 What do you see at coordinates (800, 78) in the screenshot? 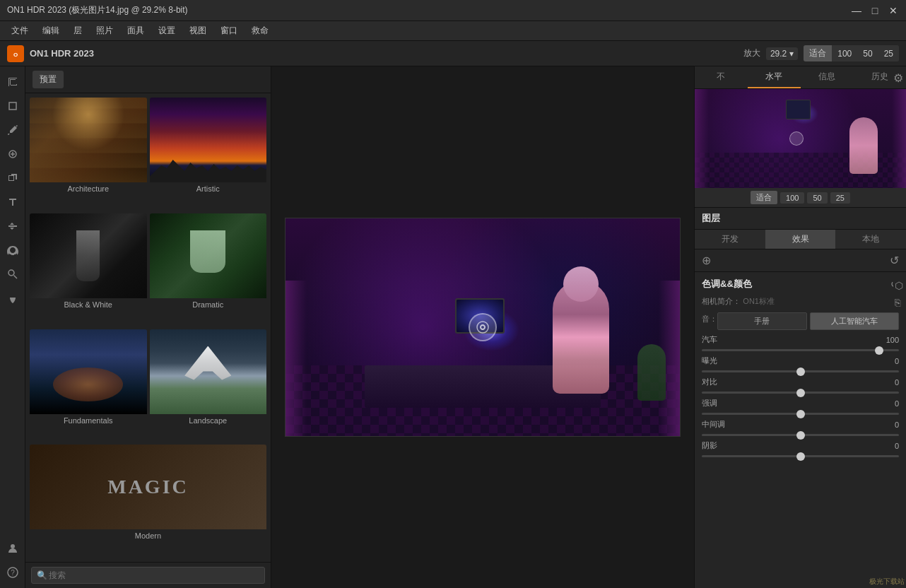
I see `right-panel-tabs: 不 水平 信息 历史 ⚙` at bounding box center [800, 78].